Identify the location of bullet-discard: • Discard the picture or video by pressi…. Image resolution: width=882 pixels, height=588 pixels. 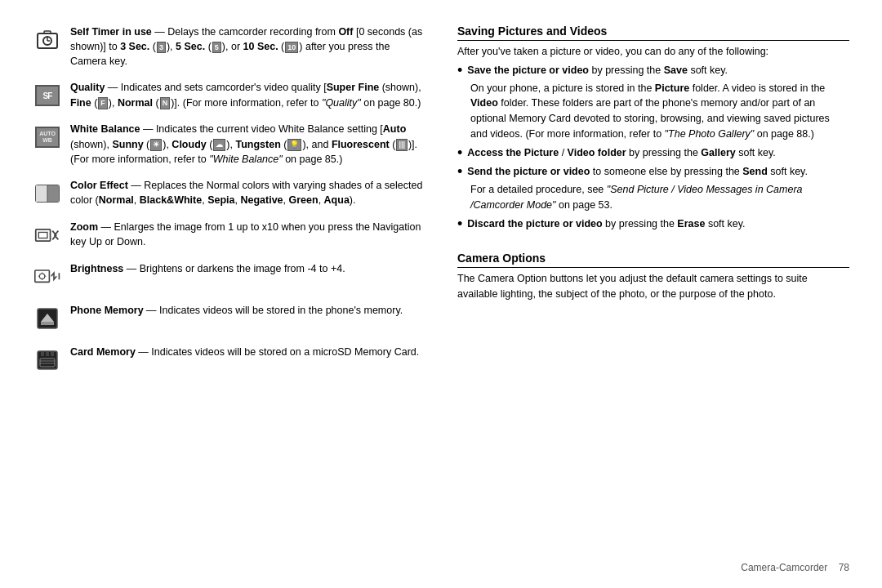
(653, 225).